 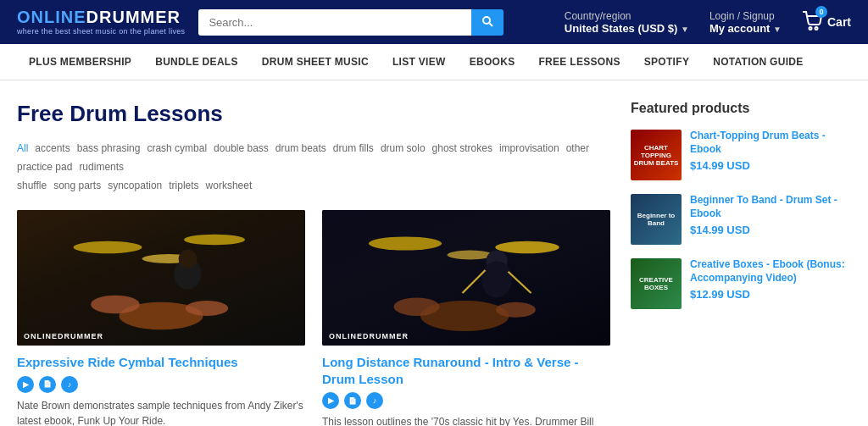 What do you see at coordinates (529, 148) in the screenshot?
I see `filter-improvisation: improvisation` at bounding box center [529, 148].